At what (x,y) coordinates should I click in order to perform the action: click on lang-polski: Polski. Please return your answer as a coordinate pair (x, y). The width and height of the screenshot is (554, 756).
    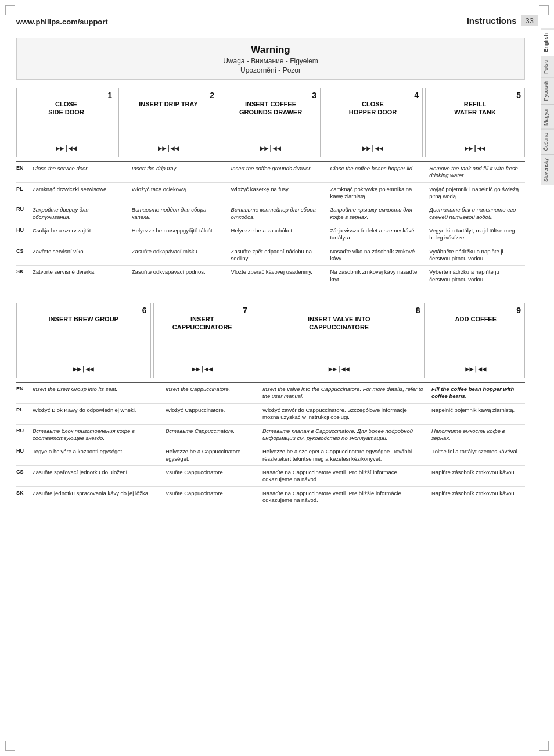
    Looking at the image, I should click on (548, 66).